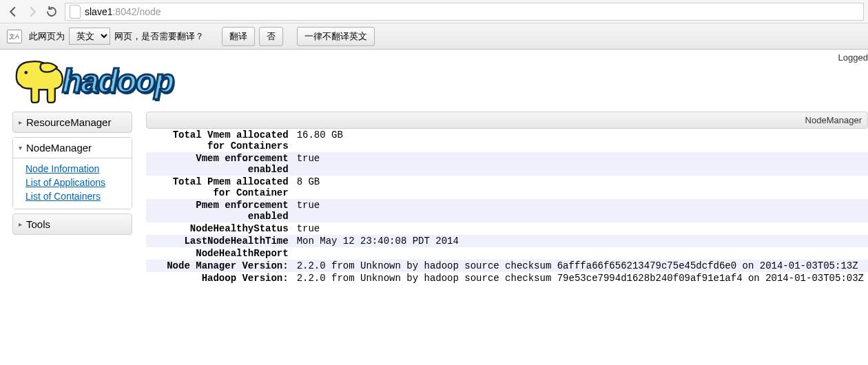  Describe the element at coordinates (219, 241) in the screenshot. I see `kv-key: LastNodeHealthTime` at that location.